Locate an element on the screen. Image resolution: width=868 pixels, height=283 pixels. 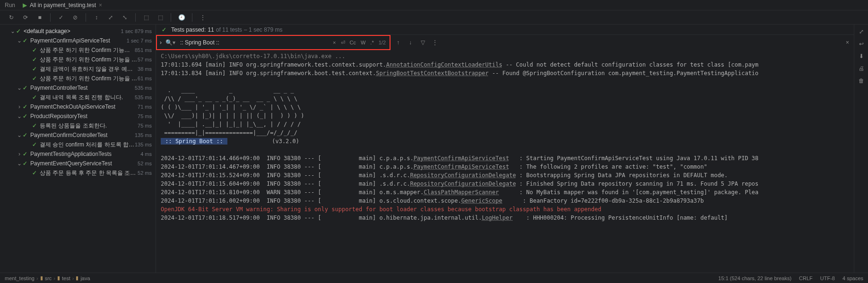
test-name: PaymentControllerTest is located at coordinates (82, 88).